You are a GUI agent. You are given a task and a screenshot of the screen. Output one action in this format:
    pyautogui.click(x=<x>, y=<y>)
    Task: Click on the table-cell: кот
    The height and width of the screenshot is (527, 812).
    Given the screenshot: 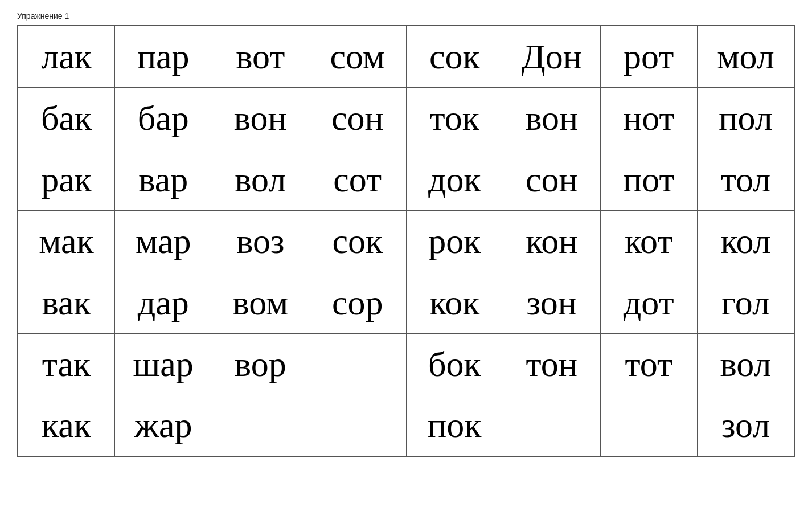 What is the action you would take?
    pyautogui.click(x=649, y=241)
    